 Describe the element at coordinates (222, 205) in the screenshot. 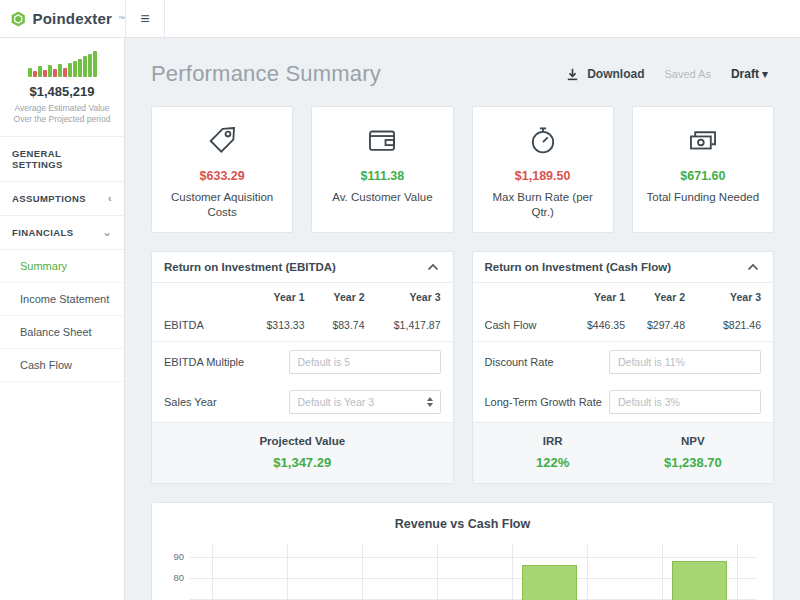

I see `metric-label: Customer Aquisition Costs` at that location.